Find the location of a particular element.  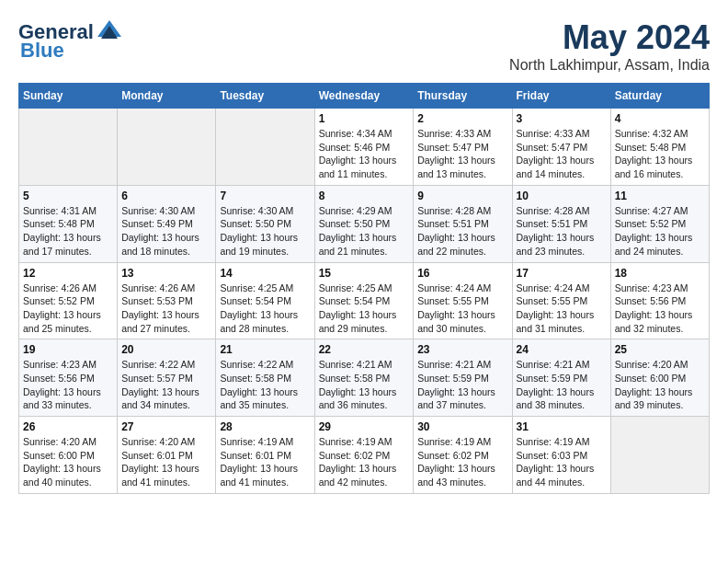

day-info: Sunrise: 4:26 AM Sunset: 5:52 PM Dayligh… is located at coordinates (68, 309).